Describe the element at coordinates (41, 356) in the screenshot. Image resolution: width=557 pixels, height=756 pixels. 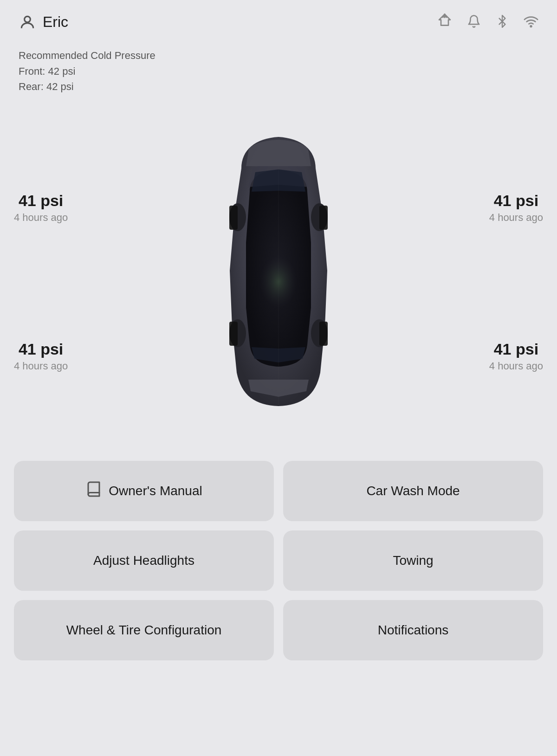
I see `tire-rear-left: 41 psi 4 hours ago` at that location.